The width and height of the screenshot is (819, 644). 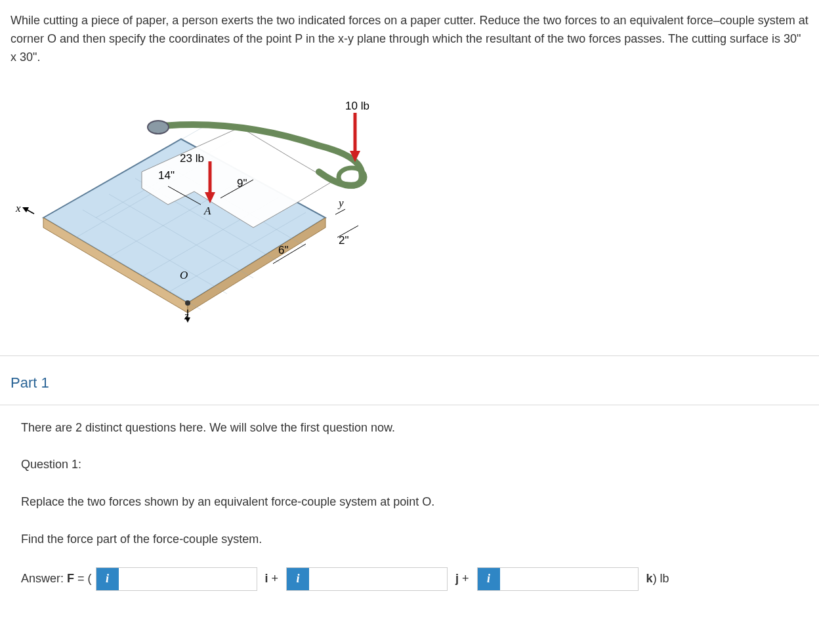 I want to click on answer-suffix: k) lb, so click(x=658, y=578).